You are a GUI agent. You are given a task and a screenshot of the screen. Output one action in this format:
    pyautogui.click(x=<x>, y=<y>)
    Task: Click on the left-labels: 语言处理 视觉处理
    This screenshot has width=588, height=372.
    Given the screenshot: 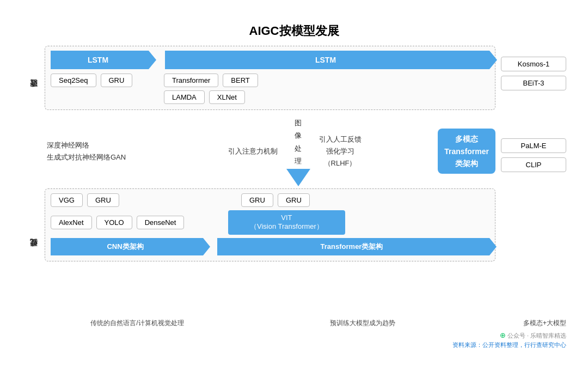 What is the action you would take?
    pyautogui.click(x=33, y=181)
    